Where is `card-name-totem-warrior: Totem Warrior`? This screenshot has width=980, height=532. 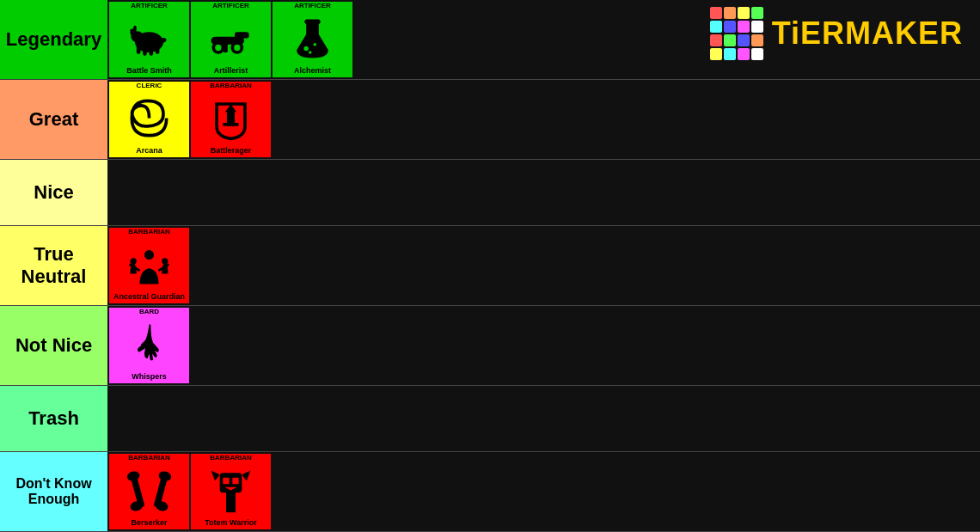 card-name-totem-warrior: Totem Warrior is located at coordinates (230, 524).